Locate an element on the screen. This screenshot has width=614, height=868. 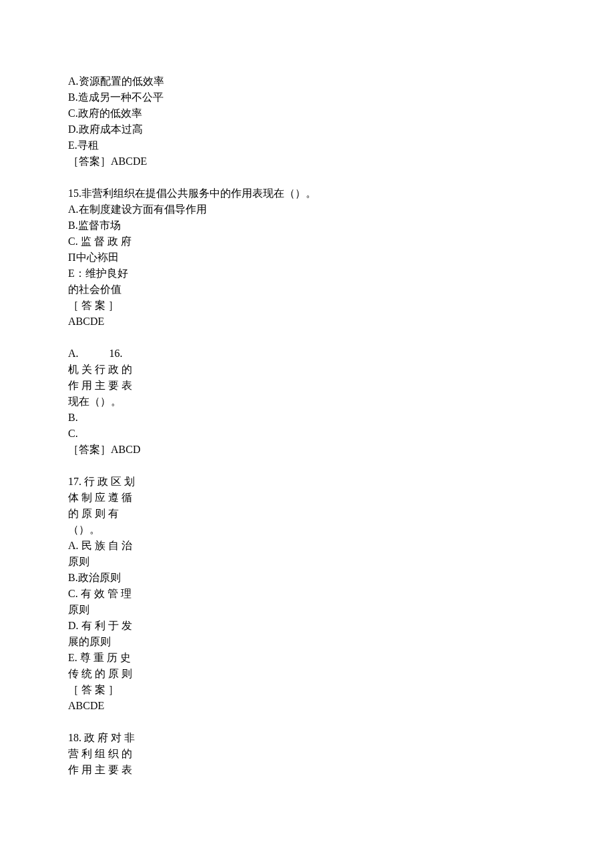
q17-answer-value: ABCDE is located at coordinates (107, 706).